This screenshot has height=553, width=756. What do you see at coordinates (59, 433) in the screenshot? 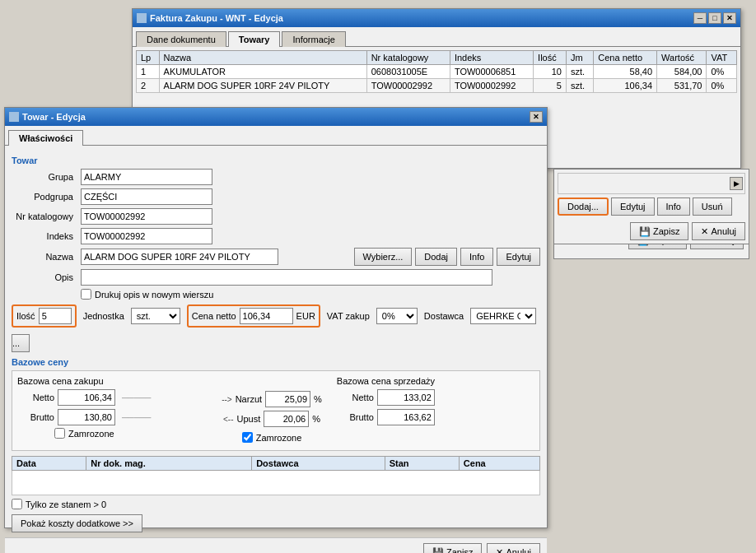
I see `zamrozone-left-checkbox` at bounding box center [59, 433].